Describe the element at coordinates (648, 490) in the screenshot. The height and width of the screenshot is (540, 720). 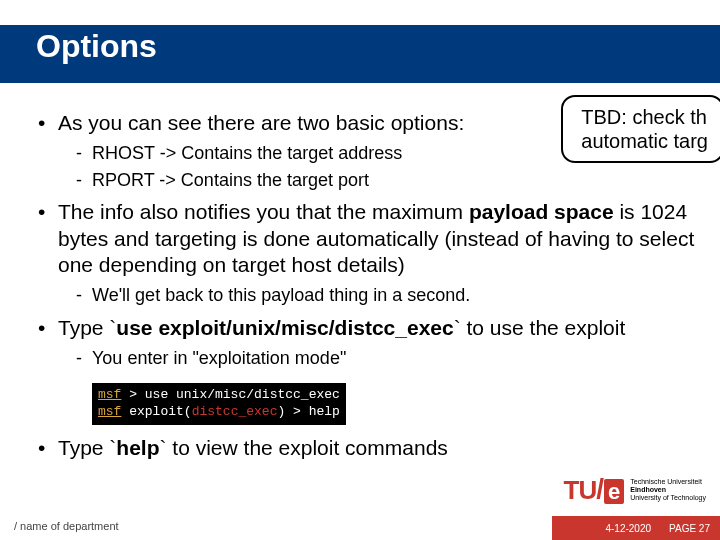
I see `tue-text-line-bold: Eindhoven` at that location.